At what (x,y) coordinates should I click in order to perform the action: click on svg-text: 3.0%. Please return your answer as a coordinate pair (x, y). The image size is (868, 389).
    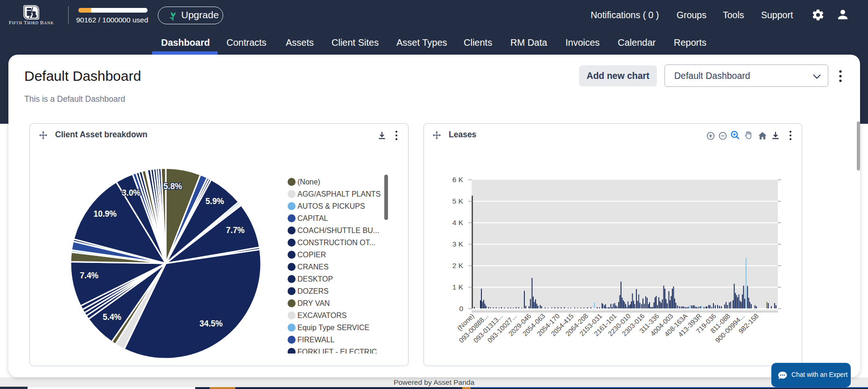
    Looking at the image, I should click on (131, 193).